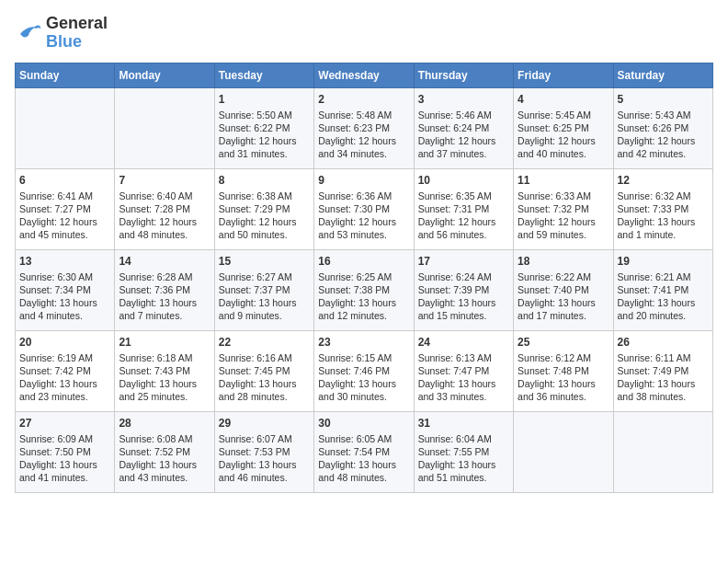 This screenshot has width=728, height=563. I want to click on calendar-cell: 26Sunrise: 6:11 AM Sunset: 7:49 PM Dayli…, so click(663, 371).